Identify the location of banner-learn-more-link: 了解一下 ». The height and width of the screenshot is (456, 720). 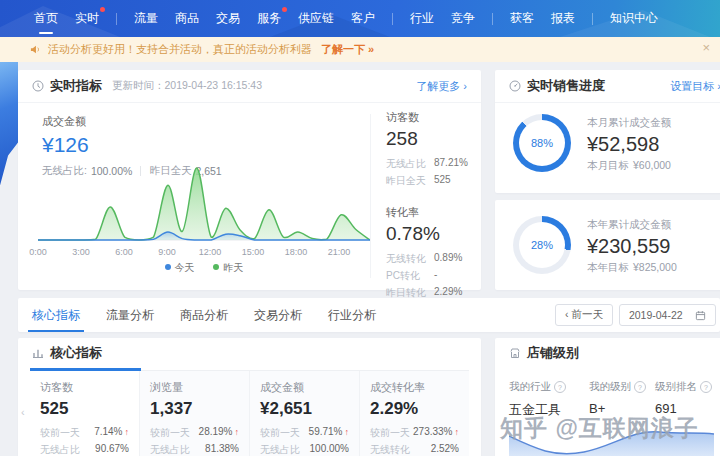
(348, 50).